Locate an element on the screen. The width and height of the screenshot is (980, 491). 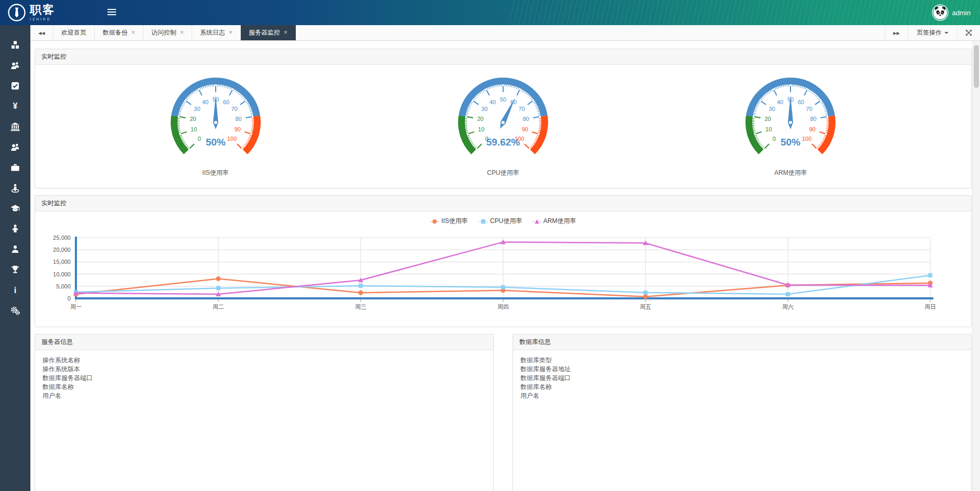
panel-server-info-title: 服务器信息 is located at coordinates (264, 342).